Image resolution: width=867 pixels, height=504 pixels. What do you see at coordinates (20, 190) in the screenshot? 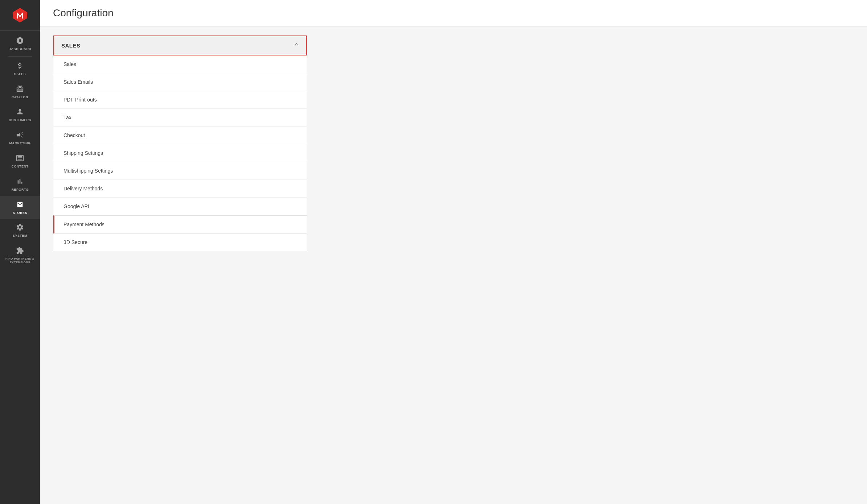
I see `sidebar-item-label-reports: REPORTS` at bounding box center [20, 190].